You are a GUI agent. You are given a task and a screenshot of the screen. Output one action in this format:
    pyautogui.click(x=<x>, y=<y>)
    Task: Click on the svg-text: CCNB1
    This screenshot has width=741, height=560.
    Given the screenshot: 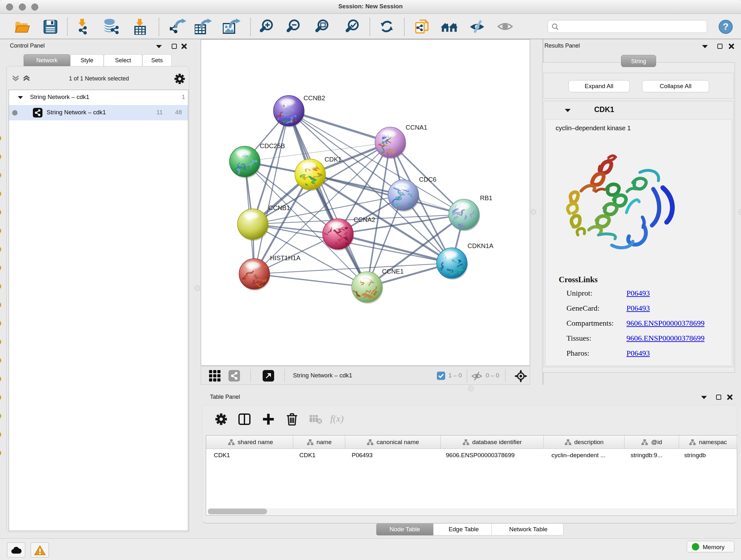 What is the action you would take?
    pyautogui.click(x=279, y=208)
    